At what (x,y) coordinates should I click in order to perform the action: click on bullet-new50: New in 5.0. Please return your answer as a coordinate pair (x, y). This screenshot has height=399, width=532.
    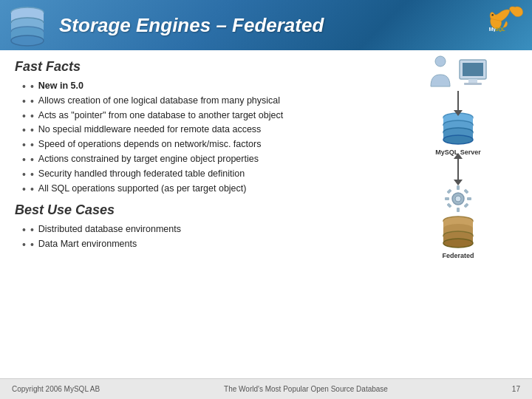
    Looking at the image, I should click on (61, 86).